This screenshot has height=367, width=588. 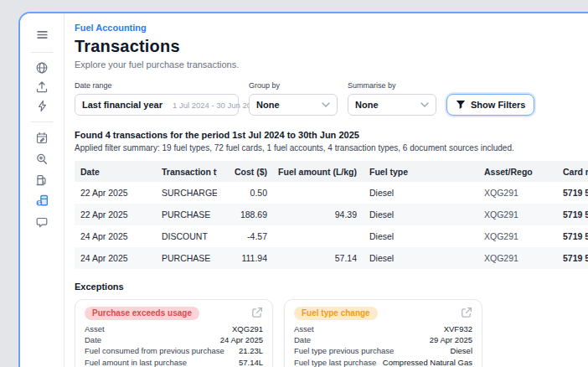 What do you see at coordinates (571, 172) in the screenshot?
I see `column-header: Card number` at bounding box center [571, 172].